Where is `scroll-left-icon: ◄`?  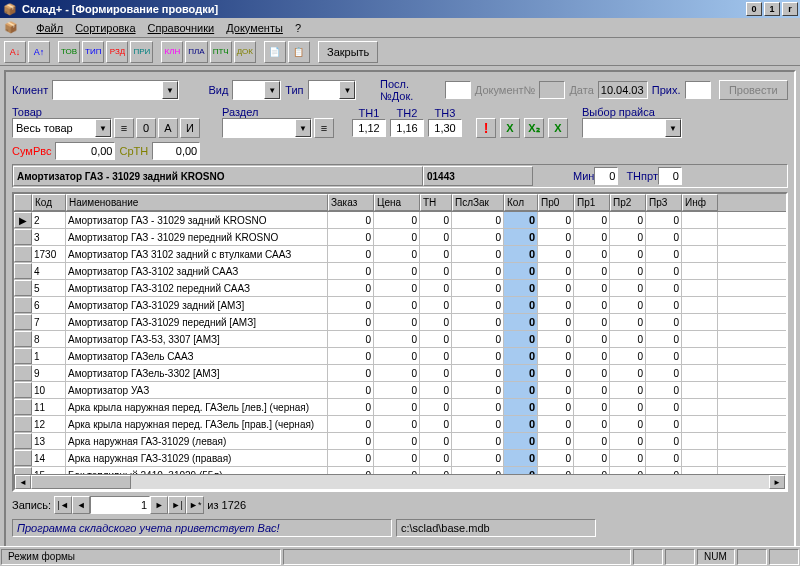 scroll-left-icon: ◄ is located at coordinates (23, 482).